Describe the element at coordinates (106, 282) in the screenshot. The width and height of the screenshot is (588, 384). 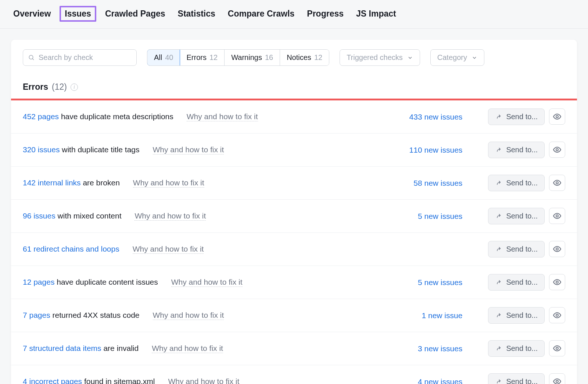
I see `issue-rest: have duplicate content issues` at that location.